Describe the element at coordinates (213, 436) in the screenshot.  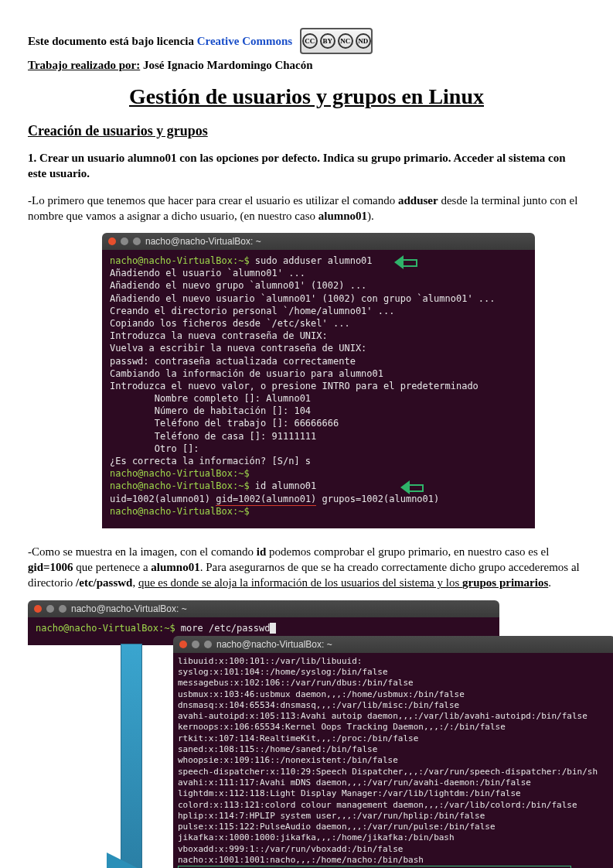
I see `t1-l15: Teléfono de casa []: 91111111` at that location.